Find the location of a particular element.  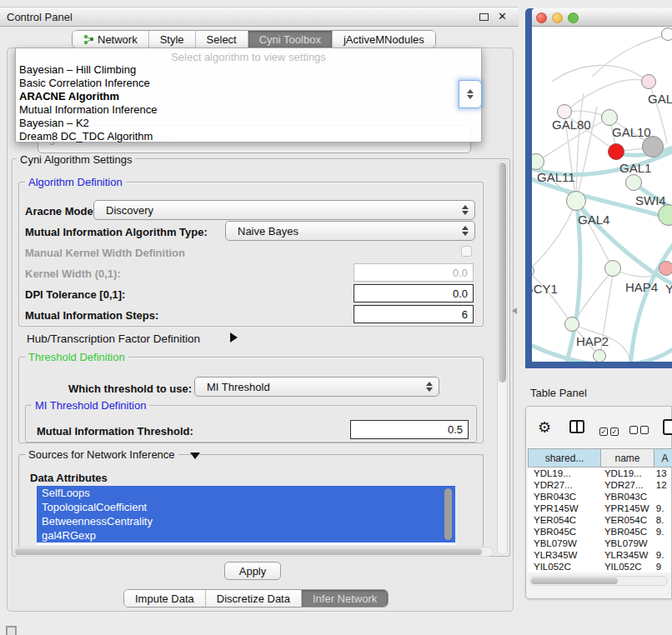

table-row: YLR345WYLR345W9. is located at coordinates (599, 555).